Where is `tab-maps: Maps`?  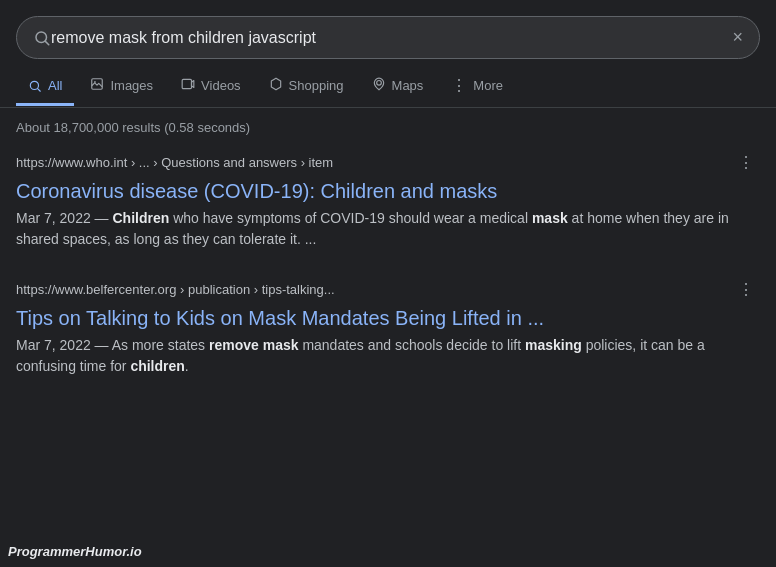
tab-maps: Maps is located at coordinates (398, 87).